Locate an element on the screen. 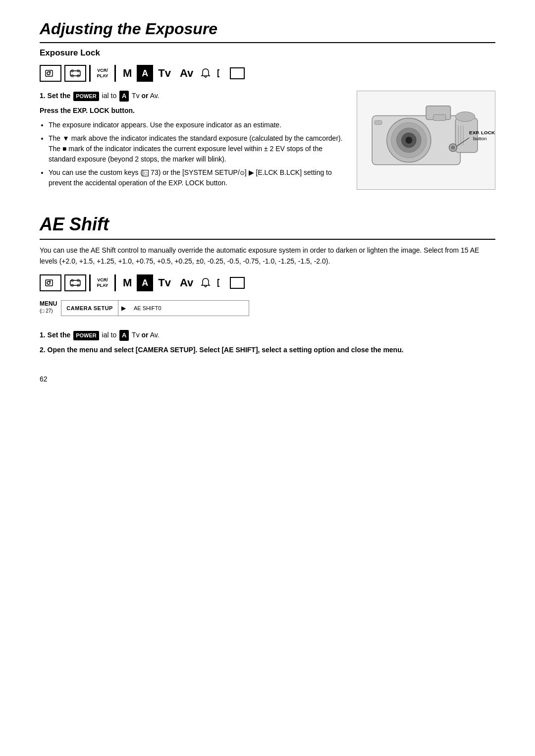  arrow-icon: ▶ is located at coordinates (124, 308).